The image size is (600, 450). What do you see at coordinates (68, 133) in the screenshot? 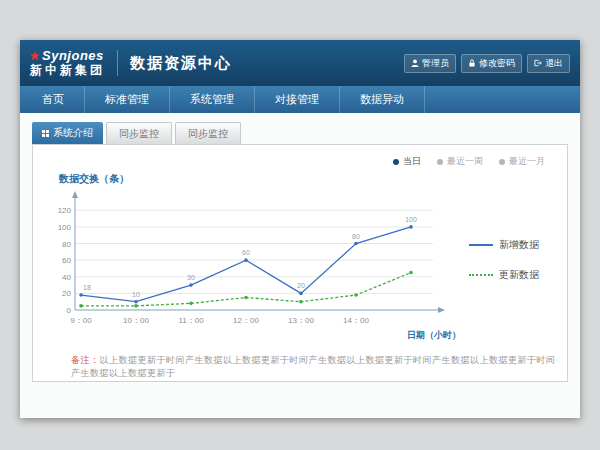
I see `tab-system-intro: 系统介绍` at bounding box center [68, 133].